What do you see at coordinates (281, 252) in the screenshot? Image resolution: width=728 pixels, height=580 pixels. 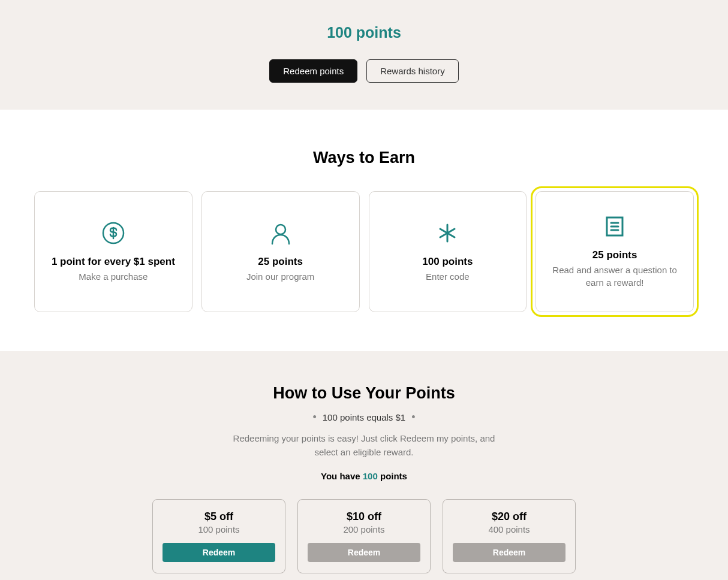 I see `earn-card-join: 25 points Join our program` at bounding box center [281, 252].